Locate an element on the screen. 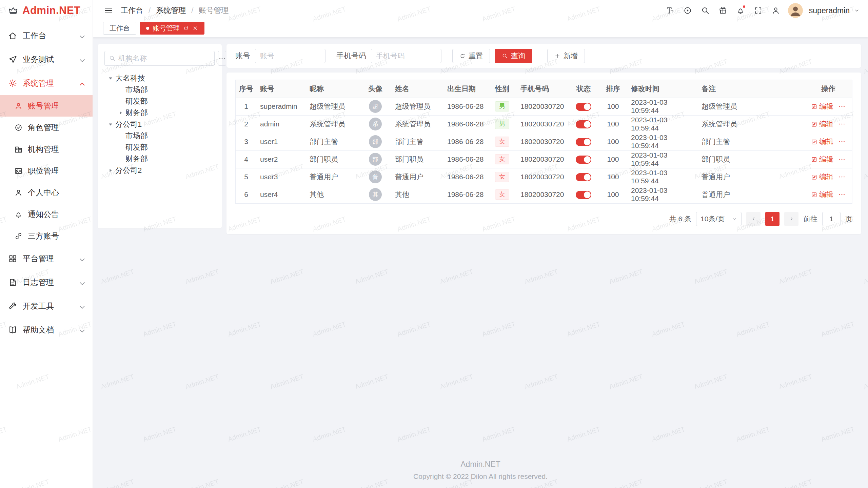  sidebar-item-org-mgmt: 机构管理 is located at coordinates (46, 149).